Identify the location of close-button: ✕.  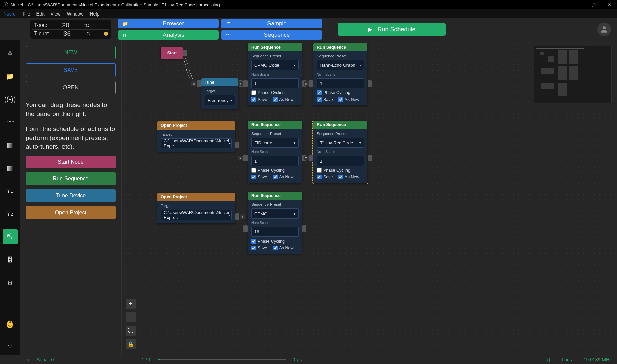
(609, 5).